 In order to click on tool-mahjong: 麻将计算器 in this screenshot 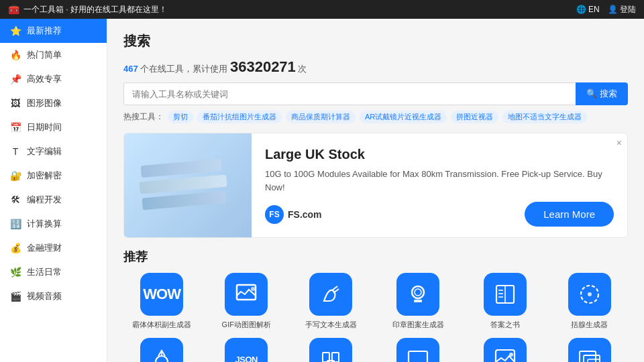, I will do `click(331, 350)`.